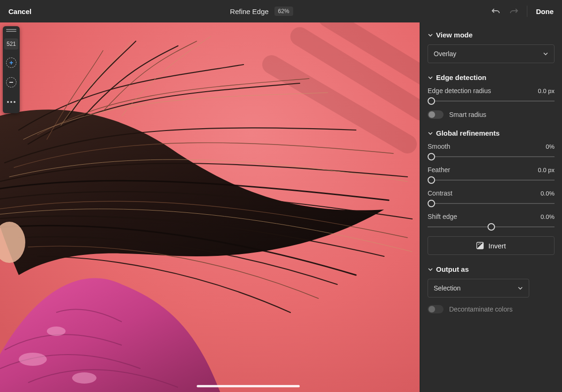 The image size is (562, 392). I want to click on tool-strip: 521 +, so click(11, 70).